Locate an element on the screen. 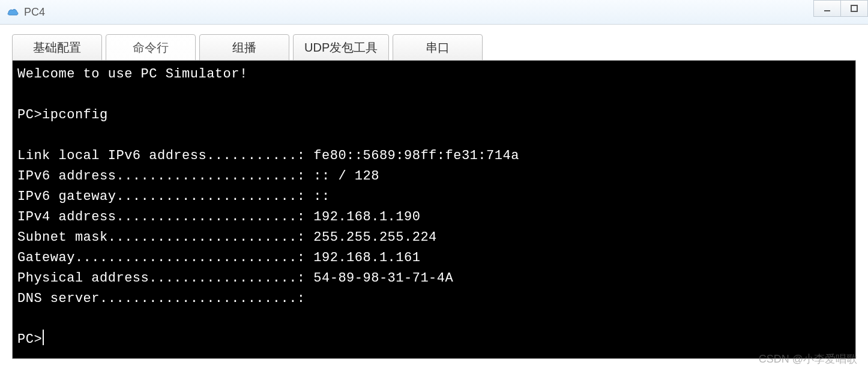 The image size is (868, 371). minimize-button is located at coordinates (827, 8).